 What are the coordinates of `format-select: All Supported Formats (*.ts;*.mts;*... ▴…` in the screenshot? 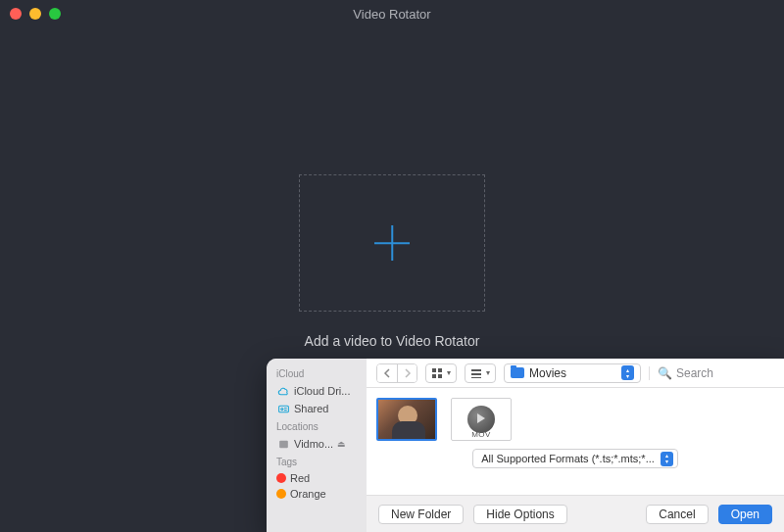 It's located at (575, 459).